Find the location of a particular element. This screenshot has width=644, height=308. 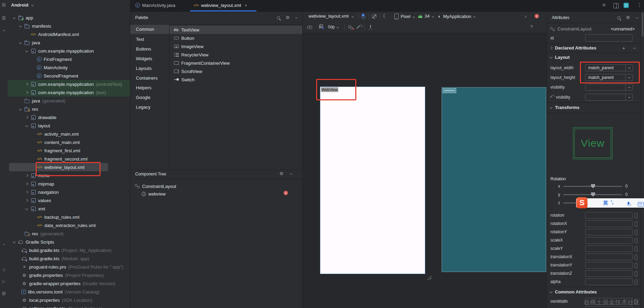

gear-icon: ⚙ is located at coordinates (288, 17).